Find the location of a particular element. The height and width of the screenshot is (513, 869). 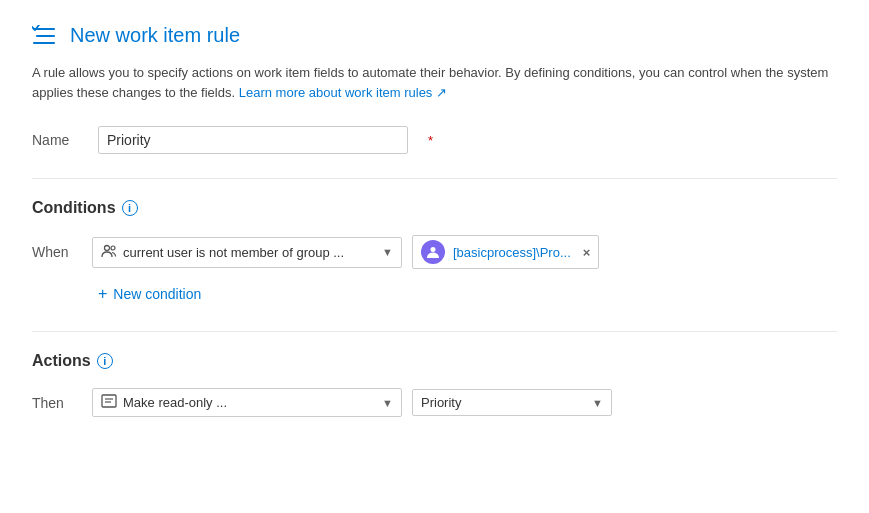

conditions-title: Conditions is located at coordinates (74, 208).